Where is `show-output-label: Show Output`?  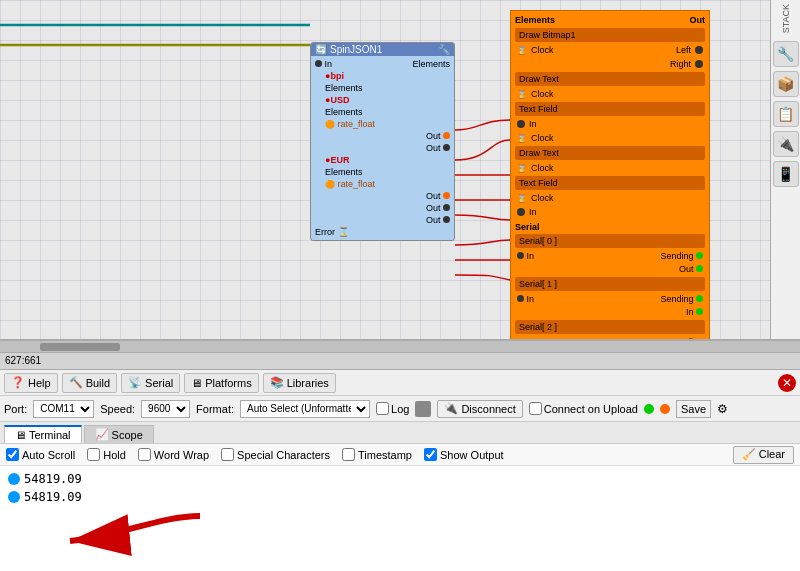
show-output-label: Show Output is located at coordinates (464, 454).